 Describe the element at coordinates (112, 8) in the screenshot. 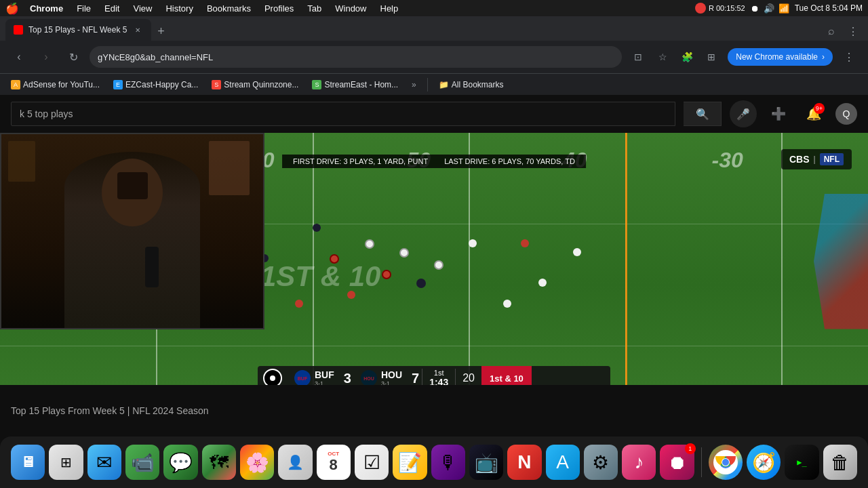

I see `menu-edit: Edit` at that location.